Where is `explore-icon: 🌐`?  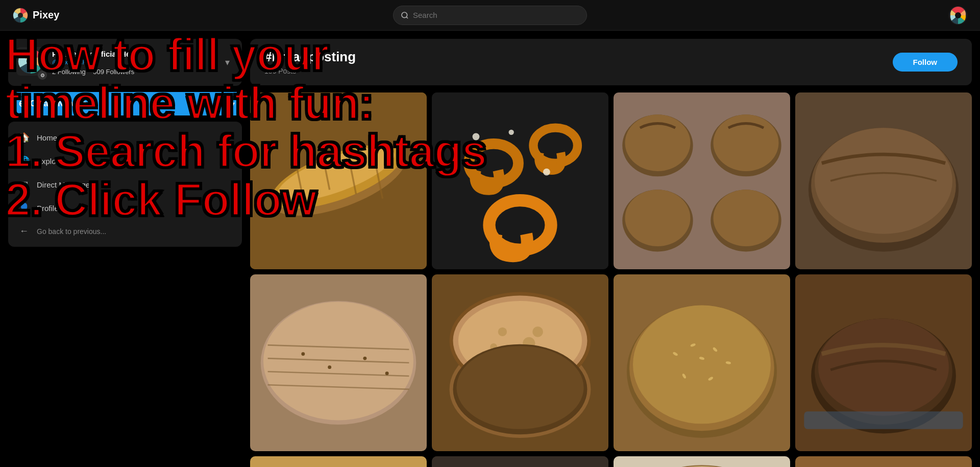
explore-icon: 🌐 is located at coordinates (24, 161).